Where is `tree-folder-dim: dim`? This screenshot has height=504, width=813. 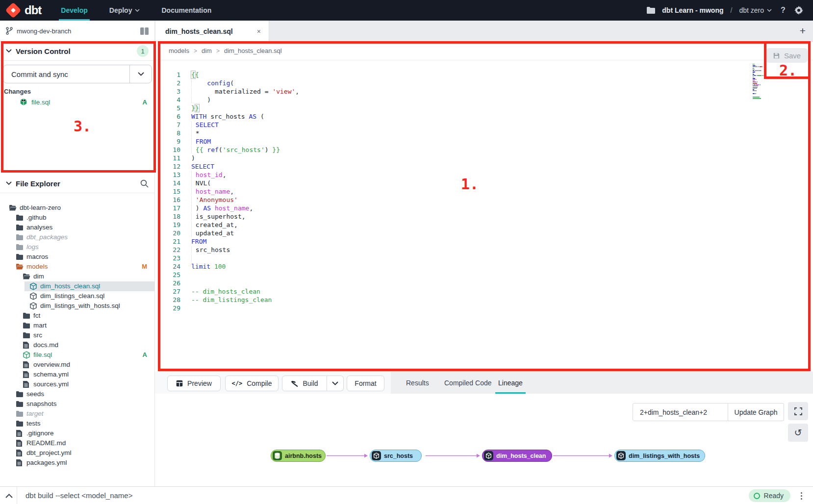 tree-folder-dim: dim is located at coordinates (77, 277).